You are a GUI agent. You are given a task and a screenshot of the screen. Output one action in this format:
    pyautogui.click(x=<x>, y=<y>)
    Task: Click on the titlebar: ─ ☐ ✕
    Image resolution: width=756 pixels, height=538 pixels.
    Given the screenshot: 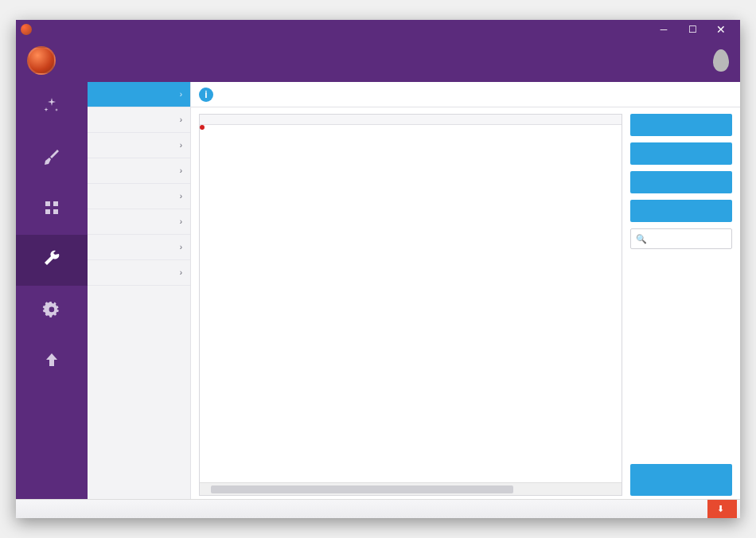 What is the action you would take?
    pyautogui.click(x=378, y=29)
    